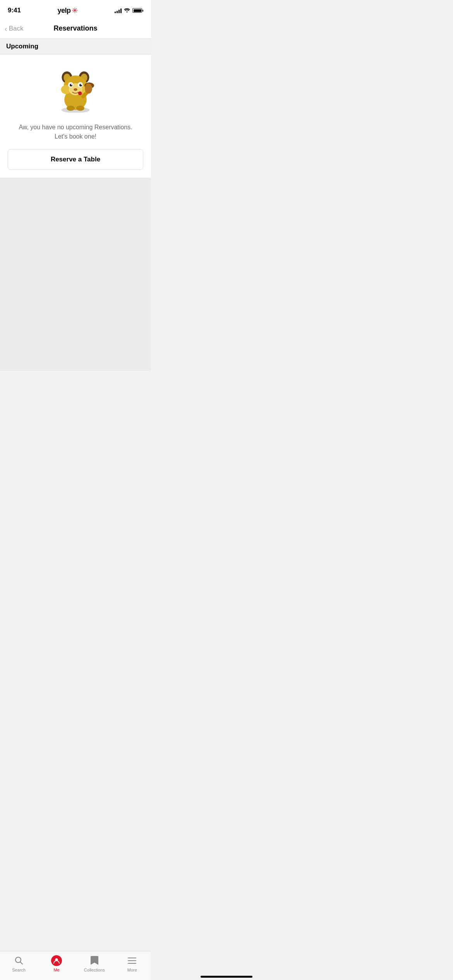  I want to click on squirrel-mascot-svg, so click(76, 89).